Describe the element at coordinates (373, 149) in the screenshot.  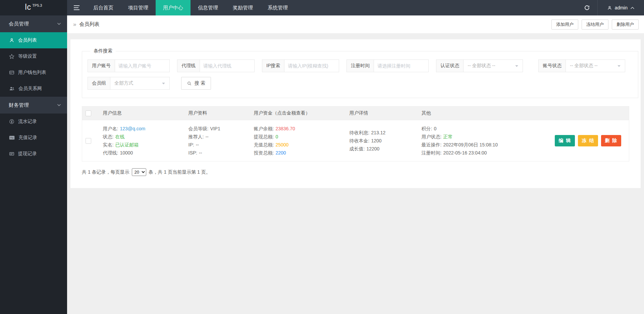
I see `growth-value: 12200` at that location.